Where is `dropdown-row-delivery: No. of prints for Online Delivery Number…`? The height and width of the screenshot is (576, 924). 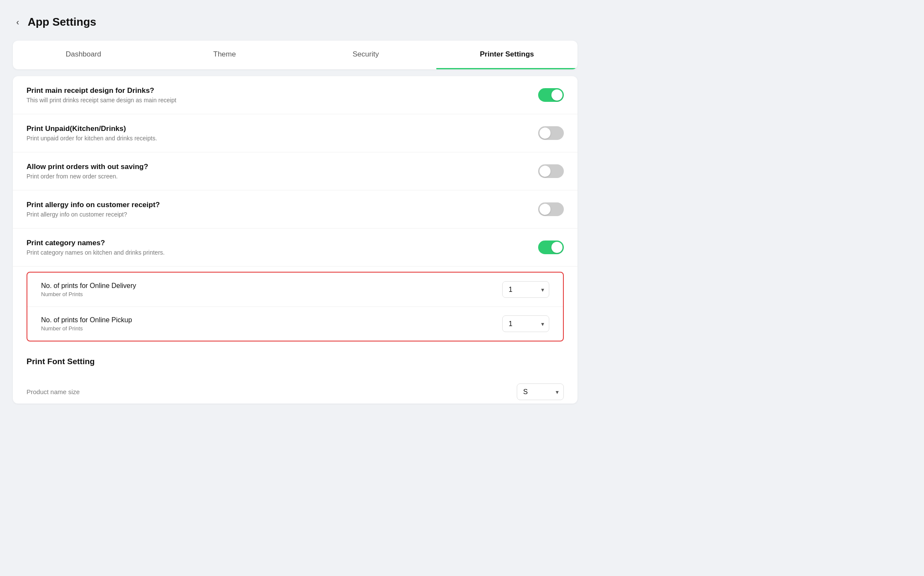 dropdown-row-delivery: No. of prints for Online Delivery Number… is located at coordinates (295, 290).